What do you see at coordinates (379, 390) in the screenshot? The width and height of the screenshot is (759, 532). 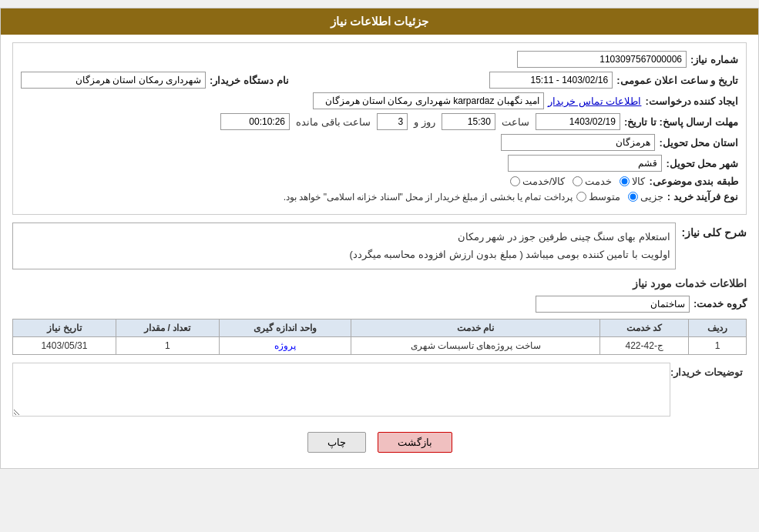 I see `comments-section: توضیحات خریدار:` at bounding box center [379, 390].